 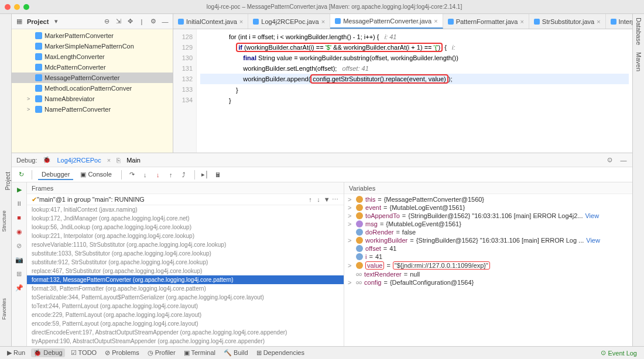 What do you see at coordinates (185, 236) in the screenshot?
I see `stack-frame: lookup:221, Interpolator (org.apache.log…` at bounding box center [185, 236].